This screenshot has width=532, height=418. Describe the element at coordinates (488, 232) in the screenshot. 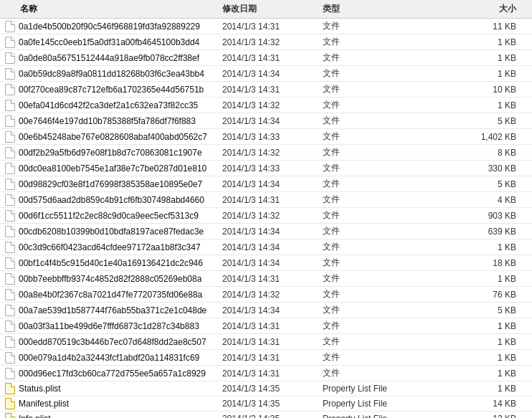

I see `file-size-cell: 639 KB` at that location.